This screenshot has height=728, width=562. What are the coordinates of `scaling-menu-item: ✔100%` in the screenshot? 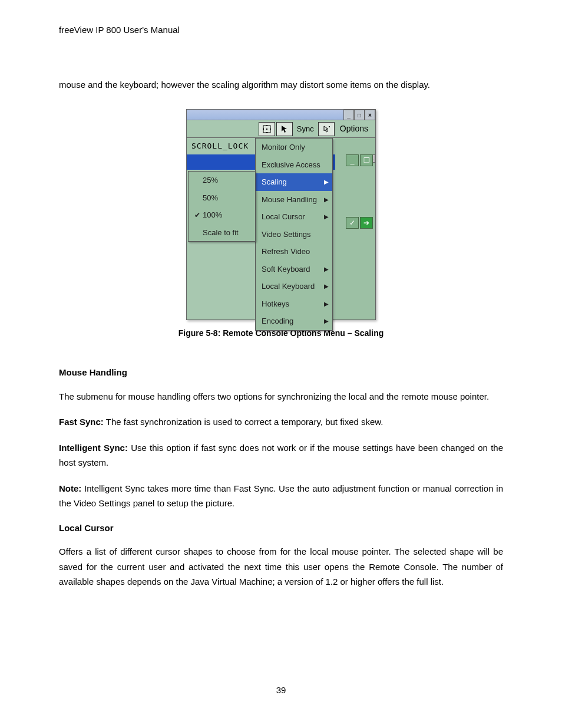 It's located at (222, 215).